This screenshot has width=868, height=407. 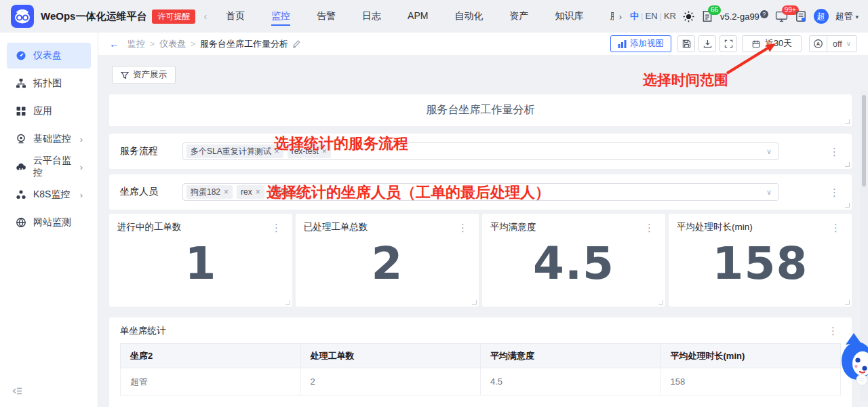 I want to click on sidebar-item-dashboard: 仪表盘, so click(x=49, y=56).